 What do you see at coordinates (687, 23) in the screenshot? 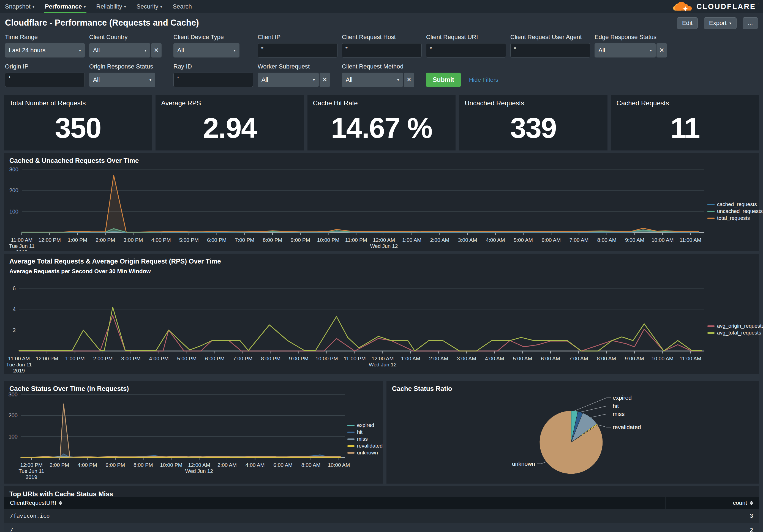
I see `edit-button: Edit` at bounding box center [687, 23].